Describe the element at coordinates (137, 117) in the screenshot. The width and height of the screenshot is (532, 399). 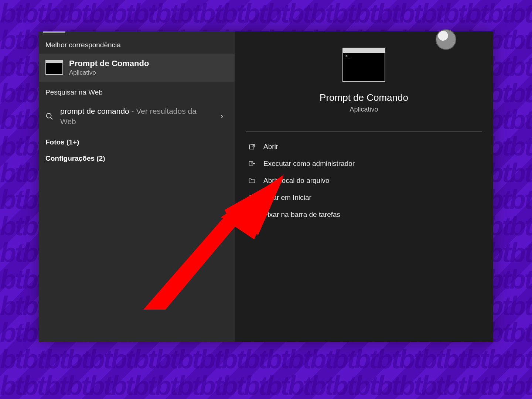
I see `web-search-result: prompt de comando - Ver resultados da We…` at that location.